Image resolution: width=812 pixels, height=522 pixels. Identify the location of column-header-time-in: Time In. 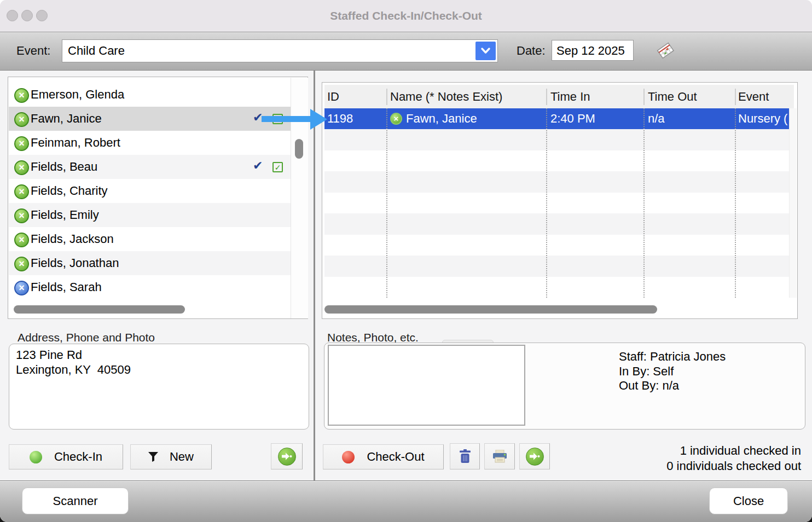
(570, 96).